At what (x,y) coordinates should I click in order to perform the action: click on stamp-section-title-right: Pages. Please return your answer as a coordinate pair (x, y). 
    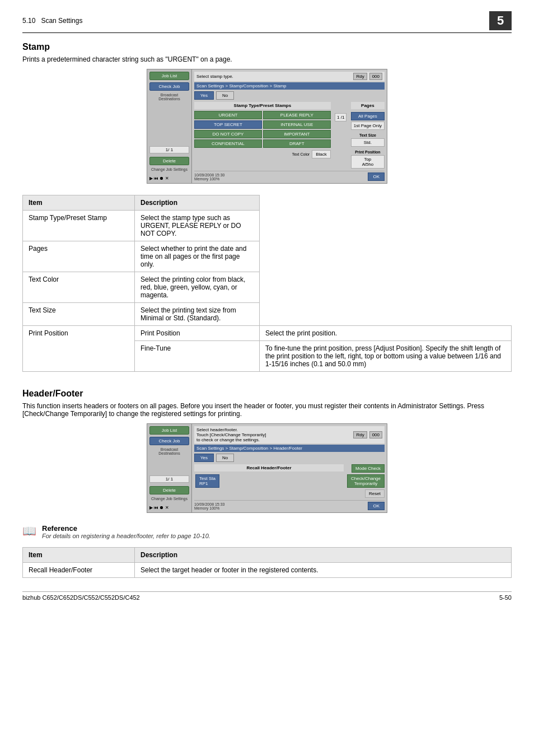
    Looking at the image, I should click on (368, 105).